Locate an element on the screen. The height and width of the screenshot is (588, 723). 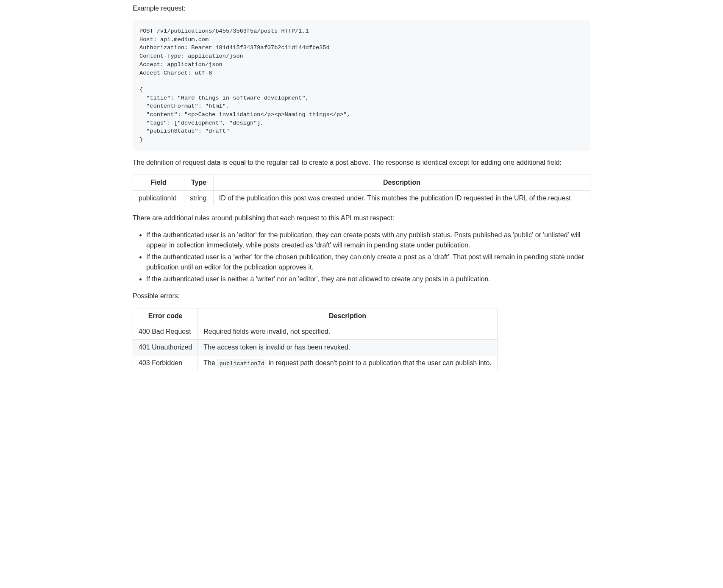
error-description: Required fields were invalid, not specif… is located at coordinates (348, 331).